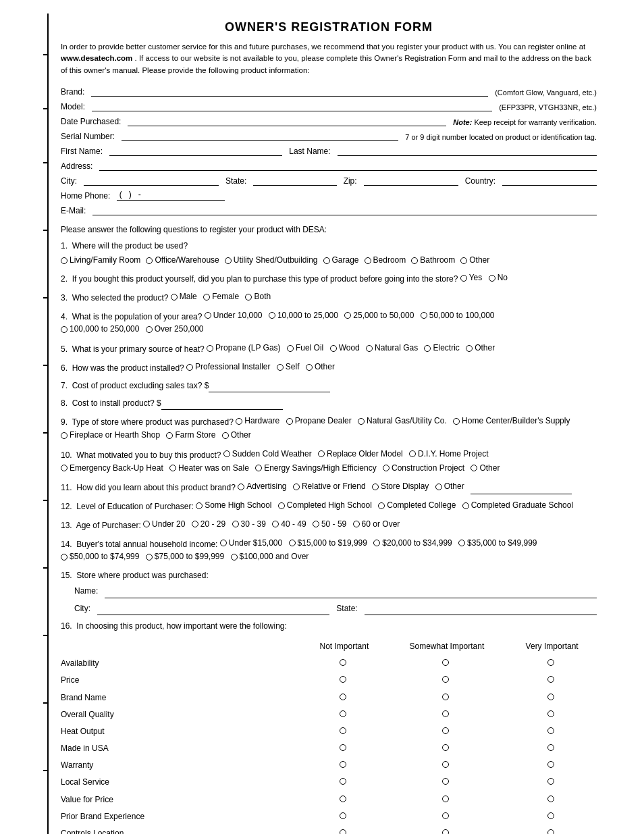 The image size is (644, 834). What do you see at coordinates (345, 348) in the screenshot?
I see `q5-wood: Wood` at bounding box center [345, 348].